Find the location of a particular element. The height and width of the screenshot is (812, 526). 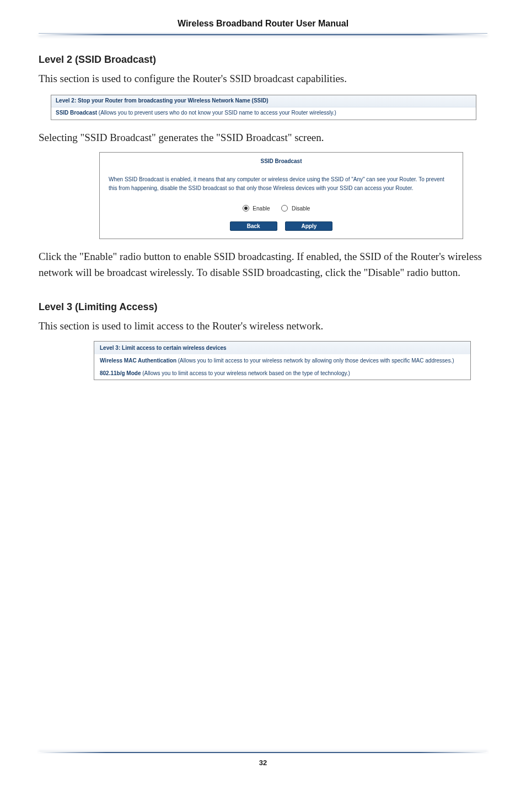

l2p-2: broadcasting. If enabled, the is located at coordinates (298, 257).